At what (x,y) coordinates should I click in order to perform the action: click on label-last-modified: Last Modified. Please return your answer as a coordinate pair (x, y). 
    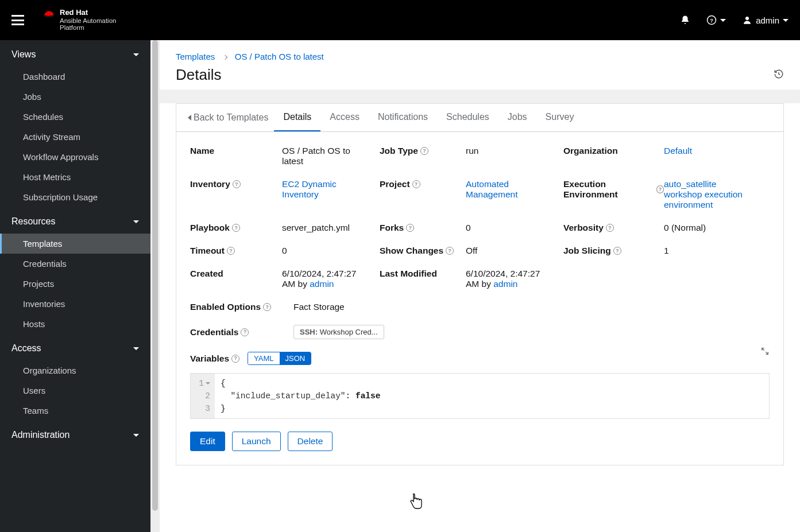
    Looking at the image, I should click on (423, 274).